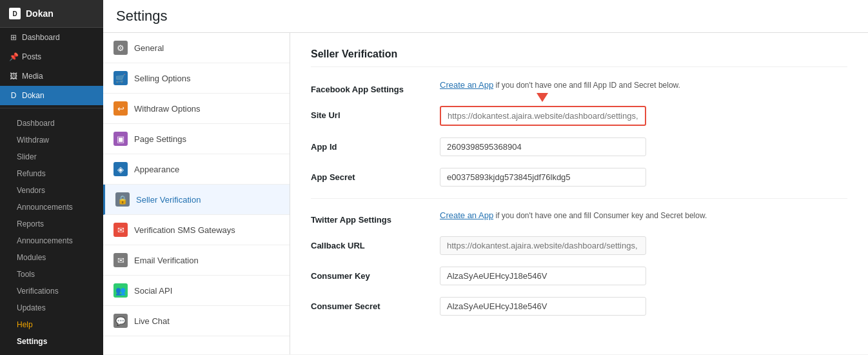  I want to click on sidebar-sub-tools: Tools, so click(52, 274).